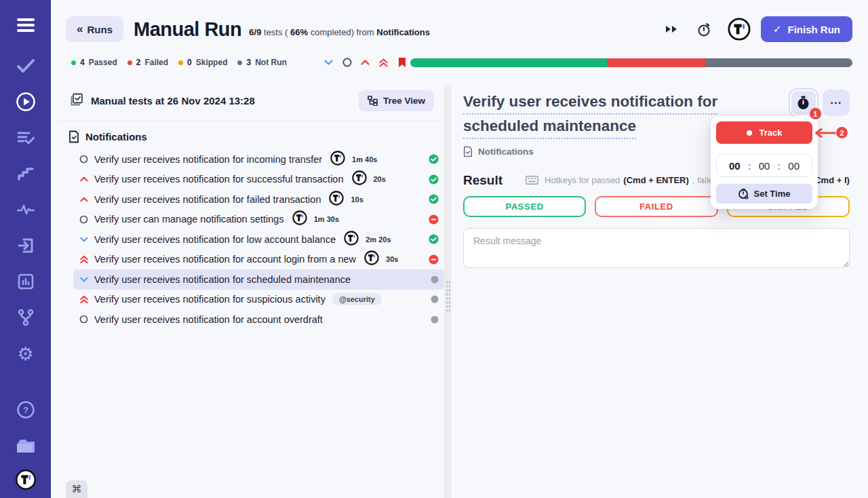  Describe the element at coordinates (259, 280) in the screenshot. I see `test-row: Verify user receives notification for sc…` at that location.